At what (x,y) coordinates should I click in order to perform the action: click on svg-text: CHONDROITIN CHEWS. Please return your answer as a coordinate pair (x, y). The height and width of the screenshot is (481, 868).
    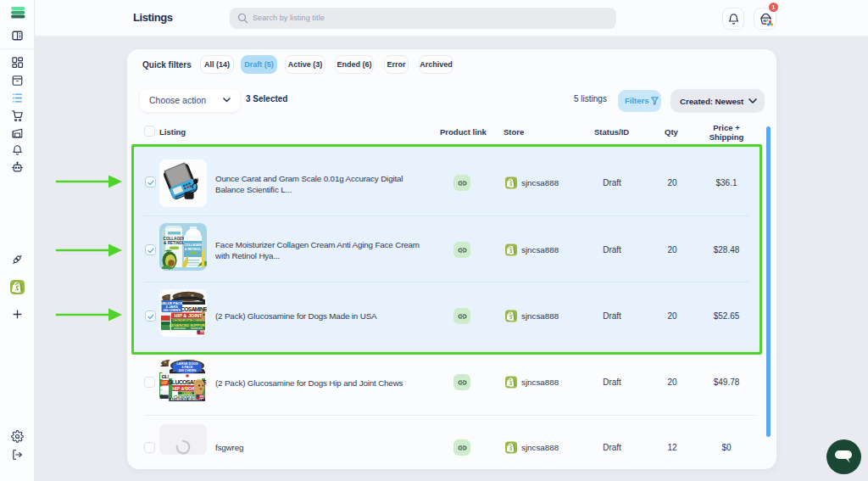
    Looking at the image, I should click on (188, 321).